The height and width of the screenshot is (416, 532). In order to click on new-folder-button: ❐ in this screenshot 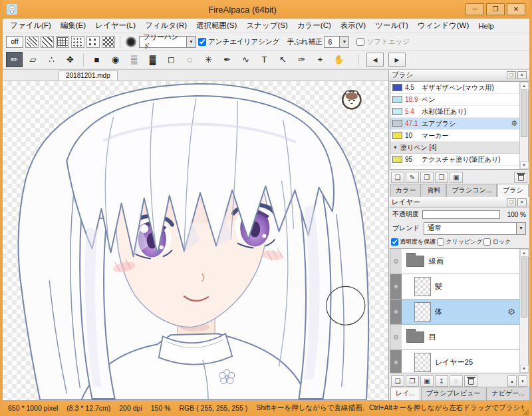, I will do `click(412, 381)`.